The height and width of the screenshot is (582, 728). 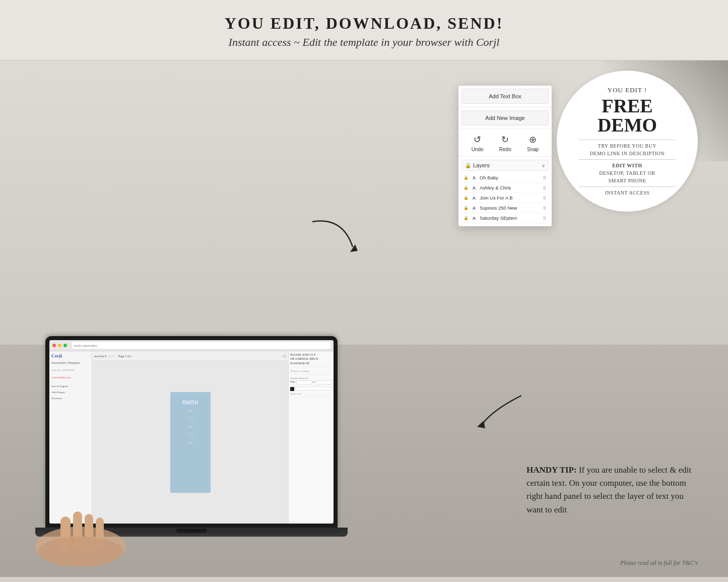 What do you see at coordinates (311, 389) in the screenshot?
I see `color-swatch-row` at bounding box center [311, 389].